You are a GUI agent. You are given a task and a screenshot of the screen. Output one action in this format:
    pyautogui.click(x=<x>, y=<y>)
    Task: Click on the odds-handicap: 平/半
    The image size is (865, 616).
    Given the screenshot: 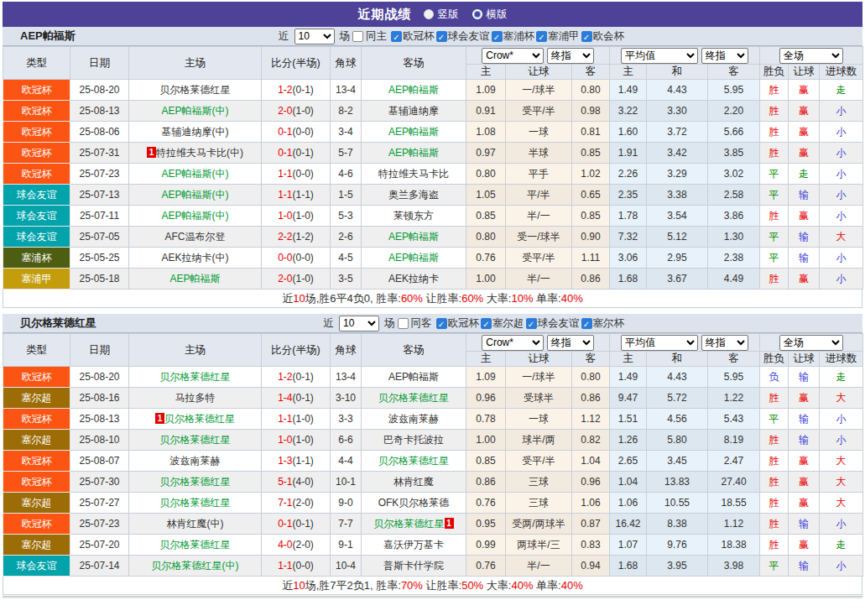 What is the action you would take?
    pyautogui.click(x=539, y=195)
    